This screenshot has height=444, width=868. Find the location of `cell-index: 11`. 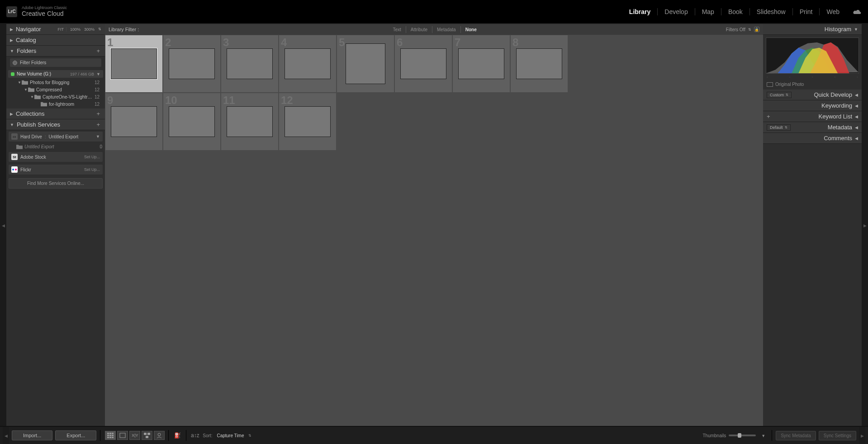

cell-index: 11 is located at coordinates (229, 100).